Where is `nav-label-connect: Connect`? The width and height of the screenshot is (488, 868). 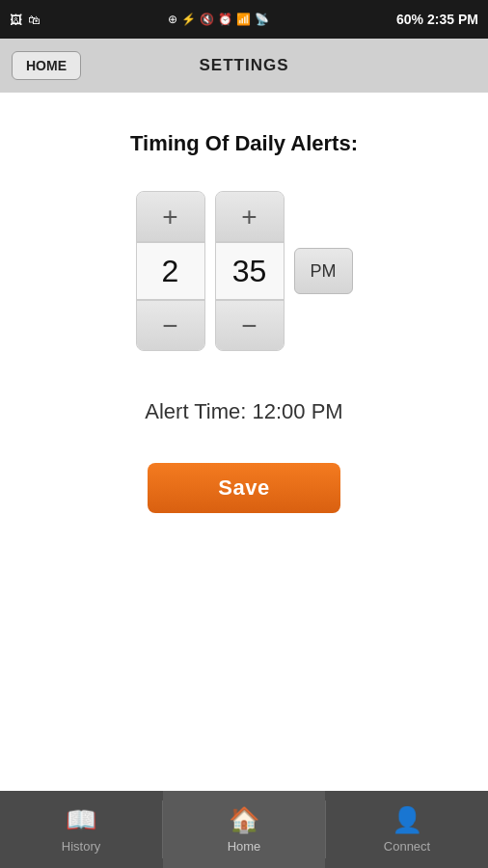
nav-label-connect: Connect is located at coordinates (407, 847).